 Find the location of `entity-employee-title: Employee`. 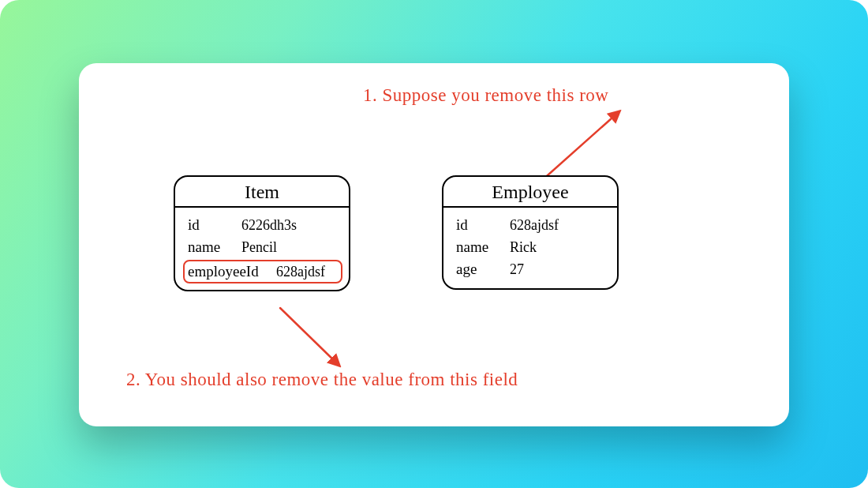

entity-employee-title: Employee is located at coordinates (530, 193).